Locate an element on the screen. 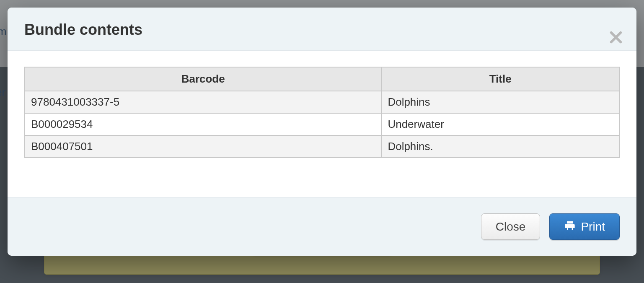 The height and width of the screenshot is (283, 644). close-button: Close is located at coordinates (511, 226).